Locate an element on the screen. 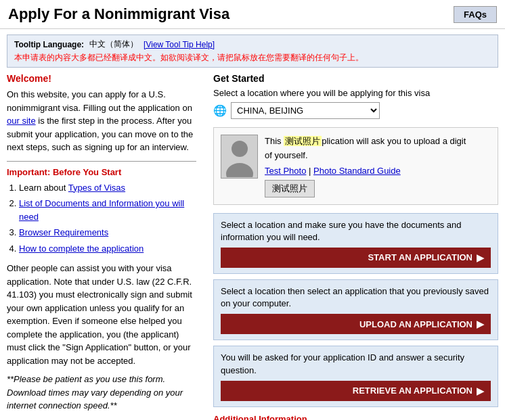  browser-requirements-link: Browser Requirements is located at coordinates (64, 233).